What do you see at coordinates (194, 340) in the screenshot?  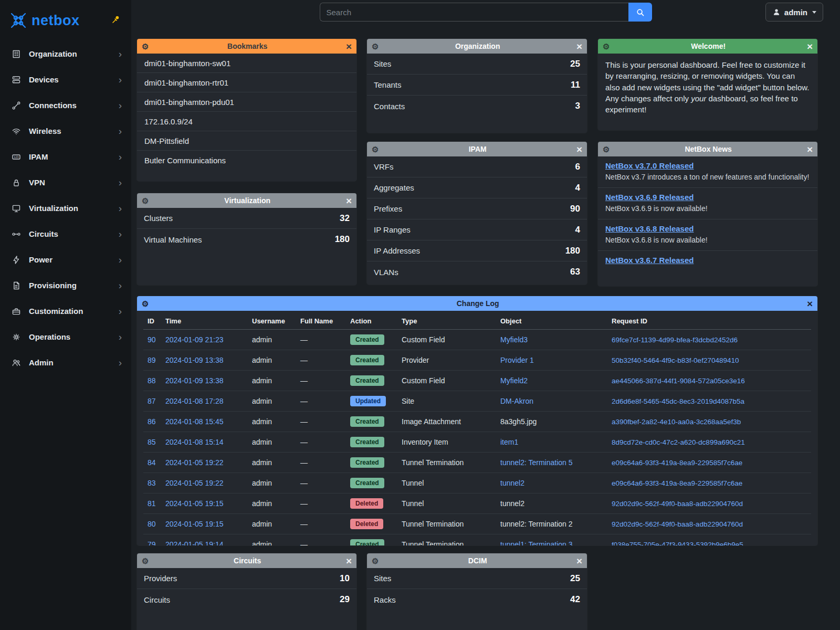 I see `change-time-link: 2024-01-09 21:23` at bounding box center [194, 340].